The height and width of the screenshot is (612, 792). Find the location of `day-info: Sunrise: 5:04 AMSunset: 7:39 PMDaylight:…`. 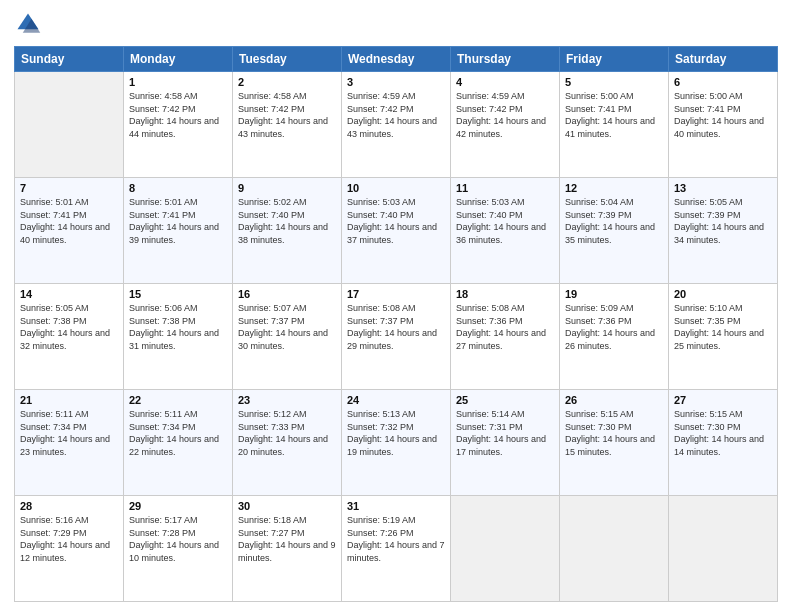

day-info: Sunrise: 5:04 AMSunset: 7:39 PMDaylight:… is located at coordinates (614, 221).